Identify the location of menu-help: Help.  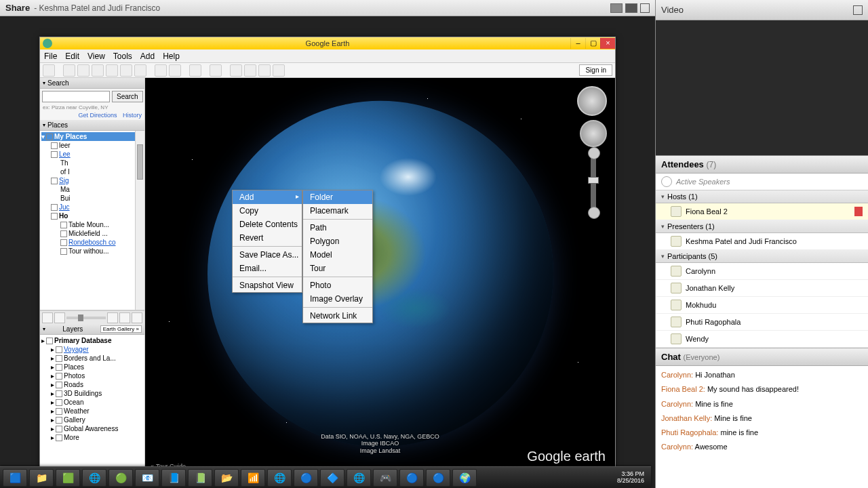
(171, 56).